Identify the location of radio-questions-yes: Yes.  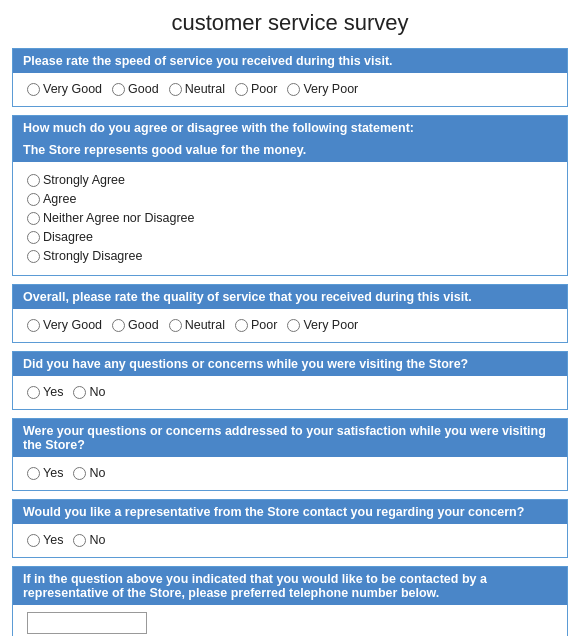
(45, 392).